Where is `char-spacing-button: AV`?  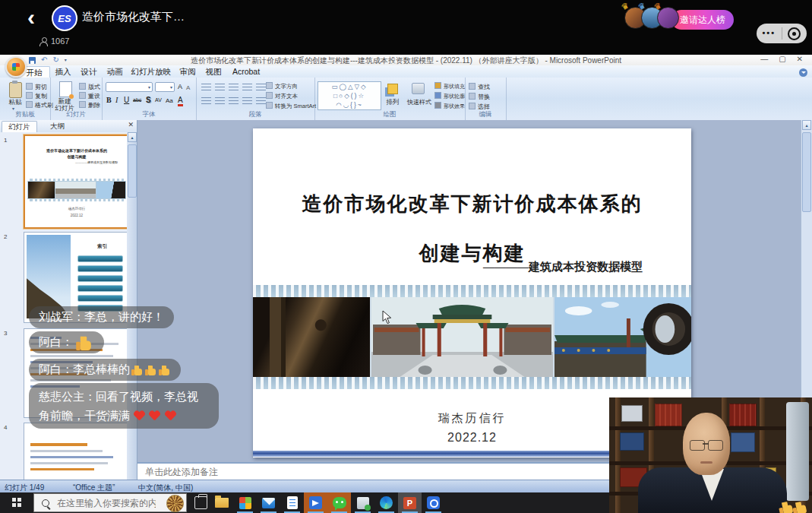
char-spacing-button: AV is located at coordinates (158, 100).